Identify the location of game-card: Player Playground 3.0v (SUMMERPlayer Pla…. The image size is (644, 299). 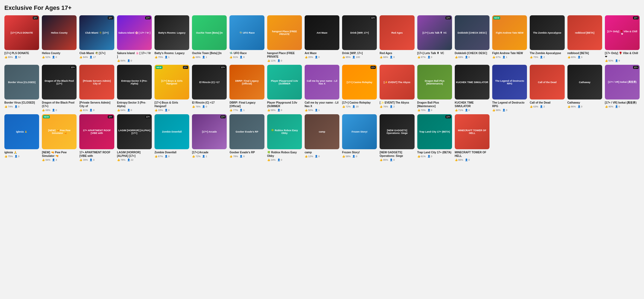
(284, 88).